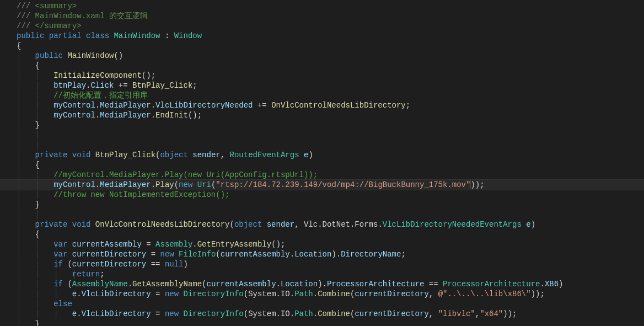 This screenshot has width=644, height=326. I want to click on code-line: public partial class MainWindow : Window, so click(322, 36).